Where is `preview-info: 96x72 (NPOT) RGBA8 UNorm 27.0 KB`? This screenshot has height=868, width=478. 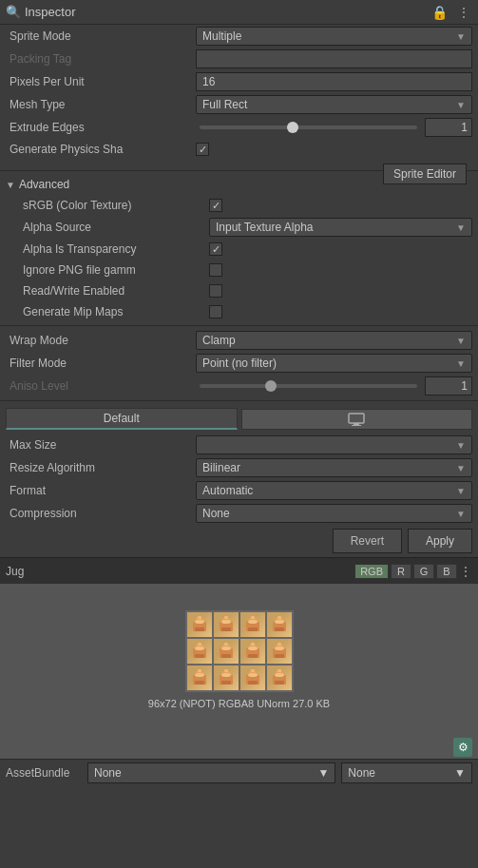
preview-info: 96x72 (NPOT) RGBA8 UNorm 27.0 KB is located at coordinates (239, 704).